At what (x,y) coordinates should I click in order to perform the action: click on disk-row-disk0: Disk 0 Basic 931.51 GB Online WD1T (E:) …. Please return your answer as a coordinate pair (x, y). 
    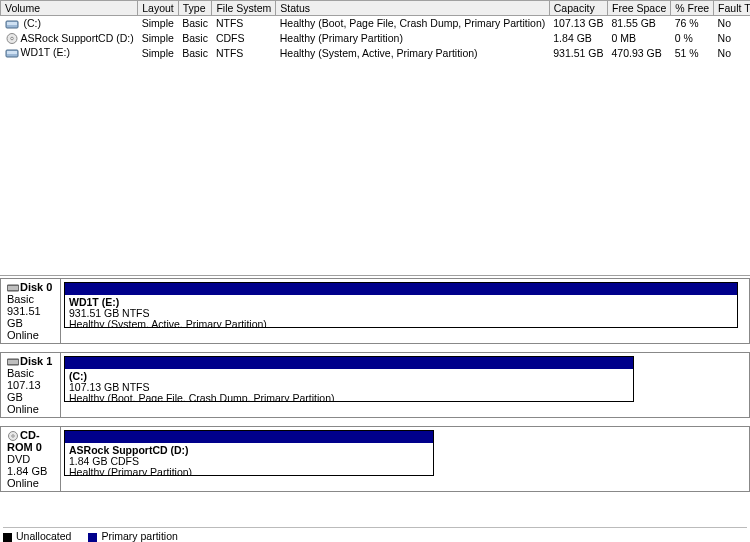
    Looking at the image, I should click on (375, 311).